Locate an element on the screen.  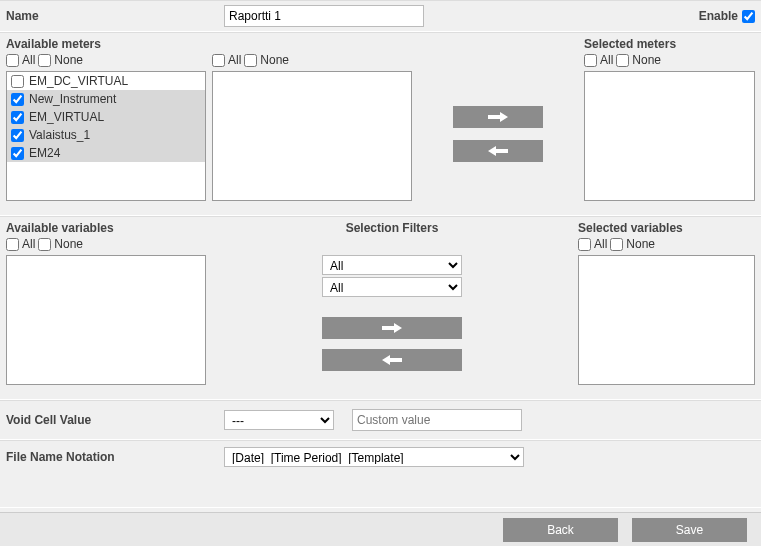
all-label-2: All is located at coordinates (234, 60).